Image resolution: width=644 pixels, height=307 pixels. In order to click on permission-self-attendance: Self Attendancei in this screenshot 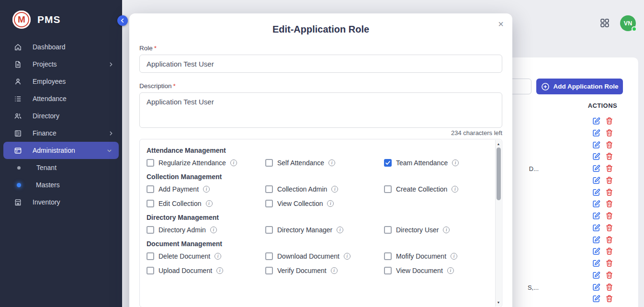, I will do `click(325, 163)`.